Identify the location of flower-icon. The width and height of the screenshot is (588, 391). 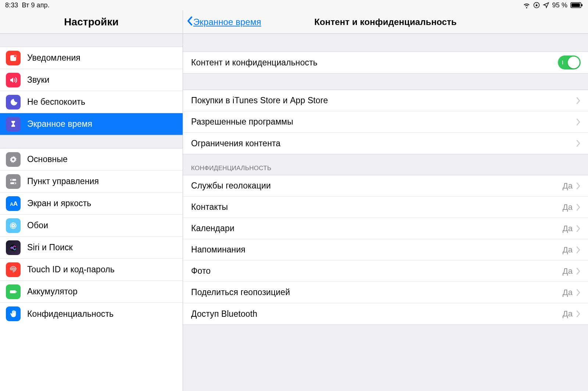
(13, 226).